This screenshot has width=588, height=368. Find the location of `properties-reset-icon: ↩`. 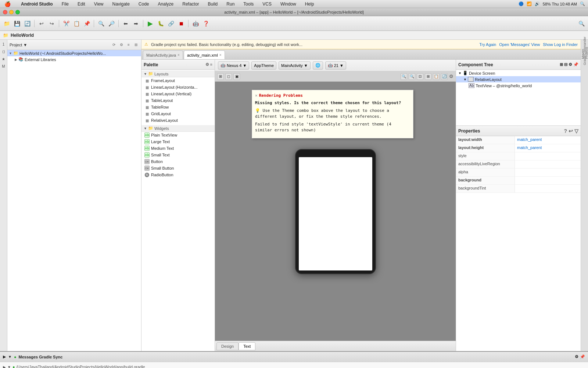

properties-reset-icon: ↩ is located at coordinates (571, 131).